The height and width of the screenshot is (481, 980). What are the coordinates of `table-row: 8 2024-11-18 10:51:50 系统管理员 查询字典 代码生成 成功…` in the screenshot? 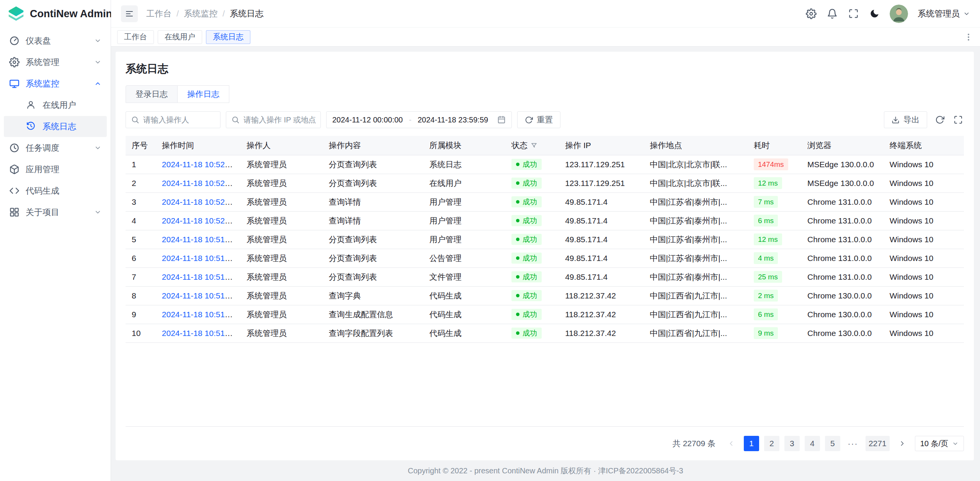 It's located at (545, 295).